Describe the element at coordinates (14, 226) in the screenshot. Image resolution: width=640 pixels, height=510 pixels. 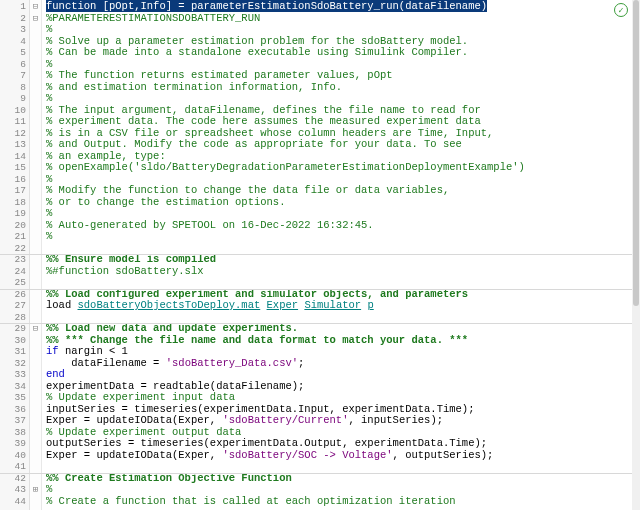
I see `line-number: 20` at that location.